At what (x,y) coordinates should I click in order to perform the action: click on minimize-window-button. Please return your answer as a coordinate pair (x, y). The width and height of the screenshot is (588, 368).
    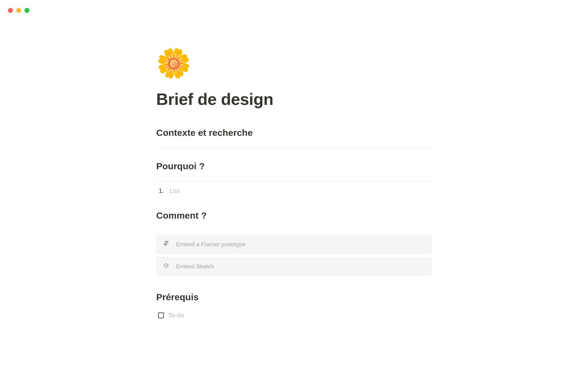
    Looking at the image, I should click on (19, 10).